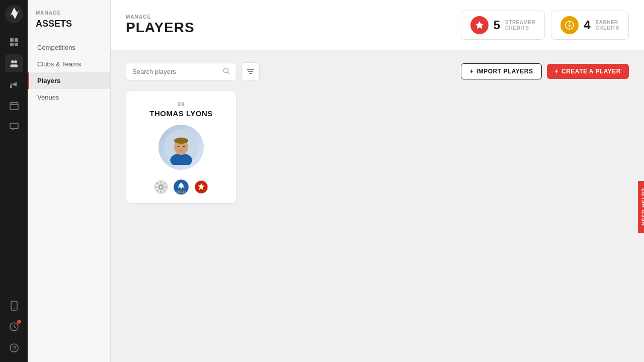 Image resolution: width=644 pixels, height=362 pixels. Describe the element at coordinates (181, 71) in the screenshot. I see `search-box` at that location.